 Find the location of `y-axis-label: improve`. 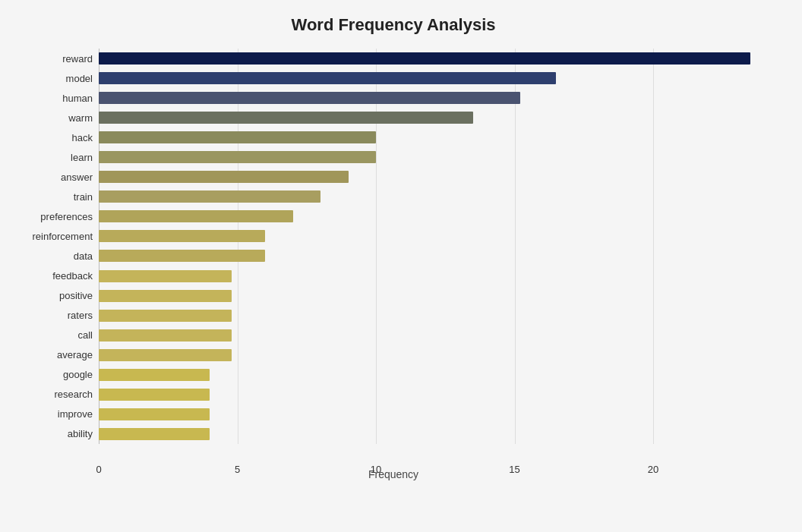

y-axis-label: improve is located at coordinates (54, 414).